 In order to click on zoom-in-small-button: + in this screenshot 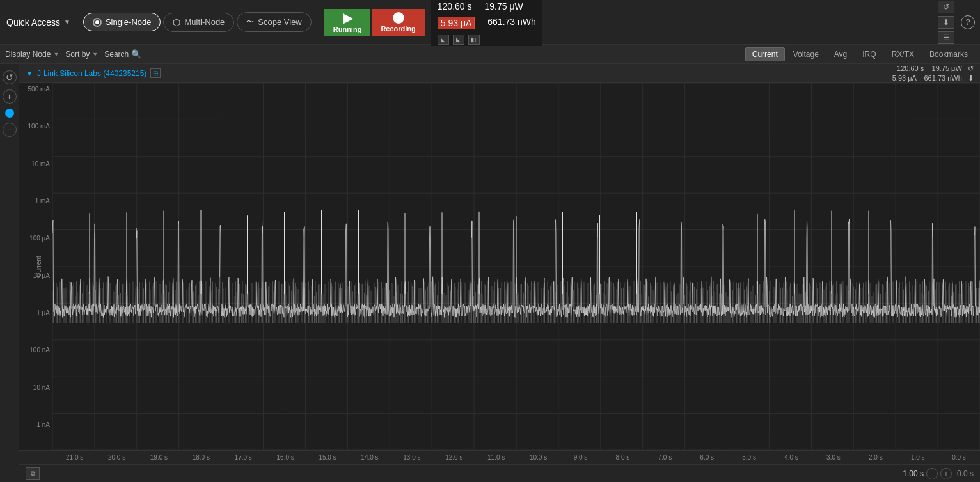, I will do `click(946, 474)`.